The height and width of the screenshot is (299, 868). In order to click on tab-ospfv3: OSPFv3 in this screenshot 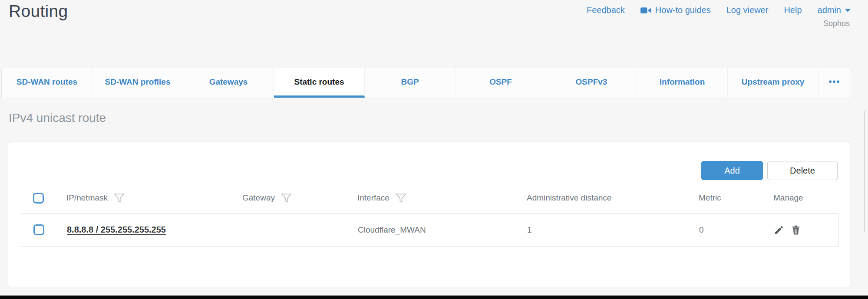, I will do `click(591, 83)`.